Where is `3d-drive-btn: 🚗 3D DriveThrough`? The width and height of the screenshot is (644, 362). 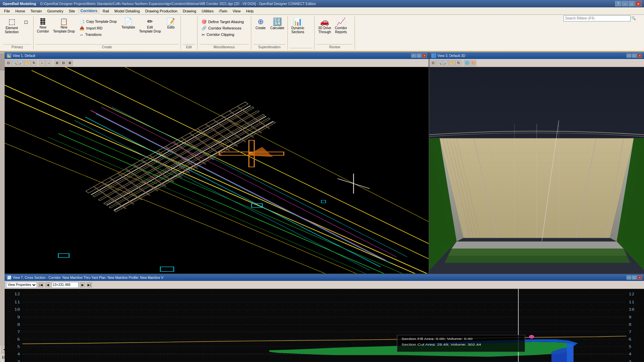
3d-drive-btn: 🚗 3D DriveThrough is located at coordinates (325, 26).